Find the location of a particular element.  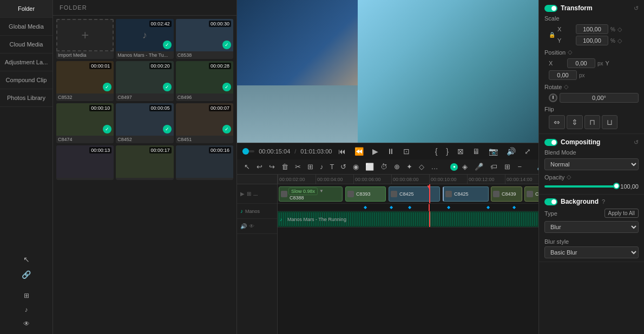

flip-vertical-button: ⇕ is located at coordinates (575, 122).